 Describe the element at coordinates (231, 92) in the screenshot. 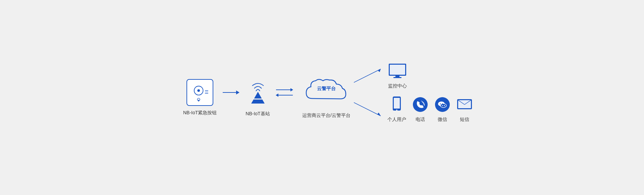

I see `arrow-to-station` at that location.